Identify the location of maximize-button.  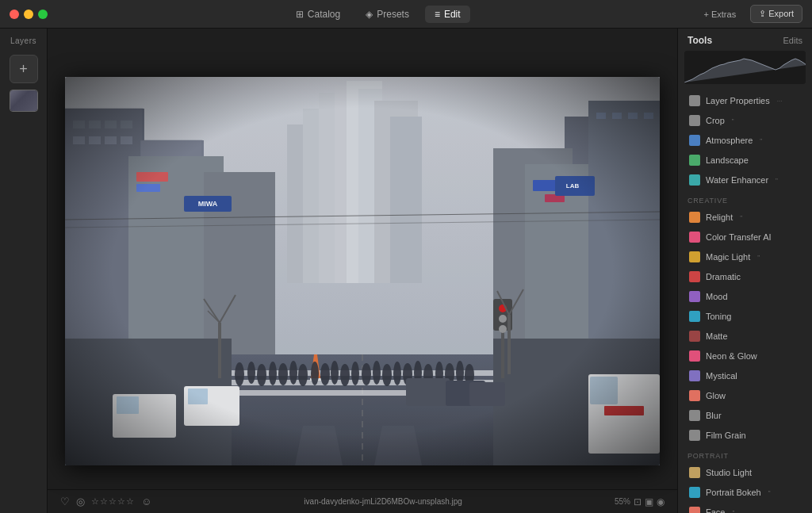
(43, 14).